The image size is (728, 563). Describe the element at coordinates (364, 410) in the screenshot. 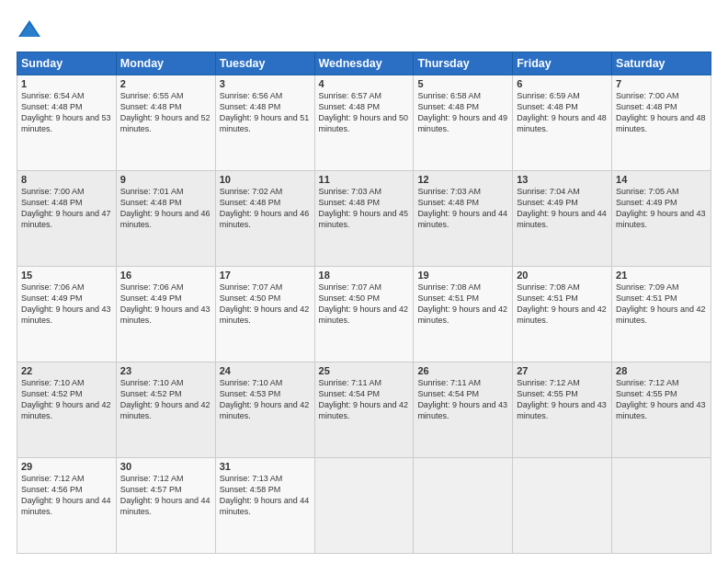

I see `calendar-cell: 25Sunrise: 7:11 AMSunset: 4:54 PMDayligh…` at that location.